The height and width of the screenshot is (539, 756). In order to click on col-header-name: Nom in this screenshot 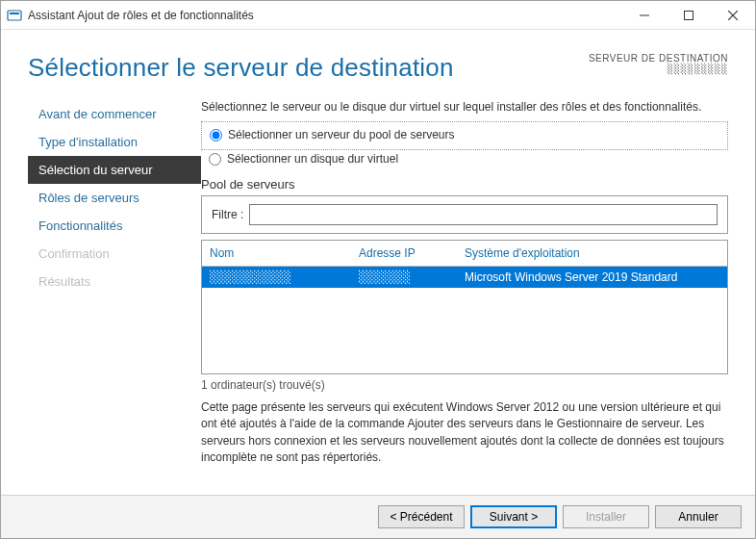, I will do `click(277, 253)`.